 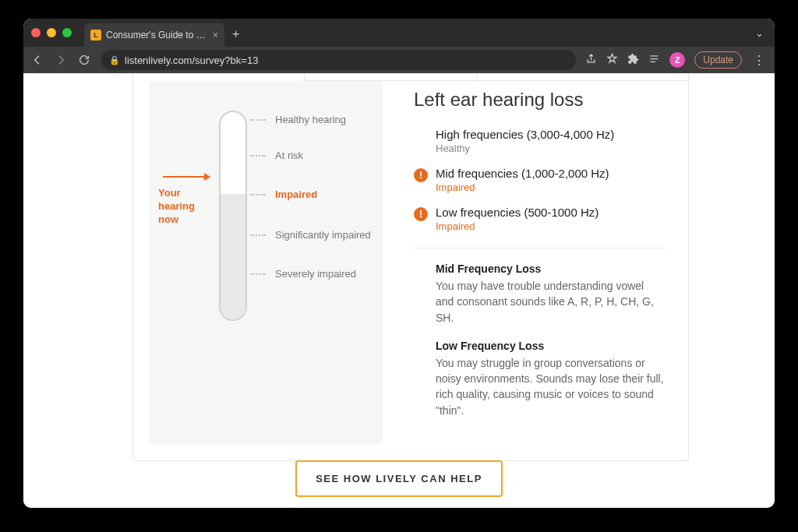 I want to click on chevron-down-icon: ⌄, so click(x=759, y=33).